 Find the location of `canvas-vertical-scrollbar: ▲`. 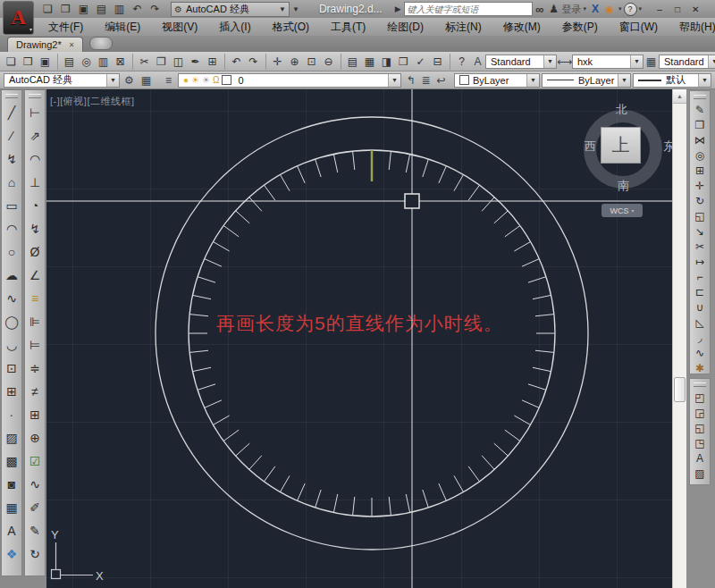

canvas-vertical-scrollbar: ▲ is located at coordinates (679, 339).